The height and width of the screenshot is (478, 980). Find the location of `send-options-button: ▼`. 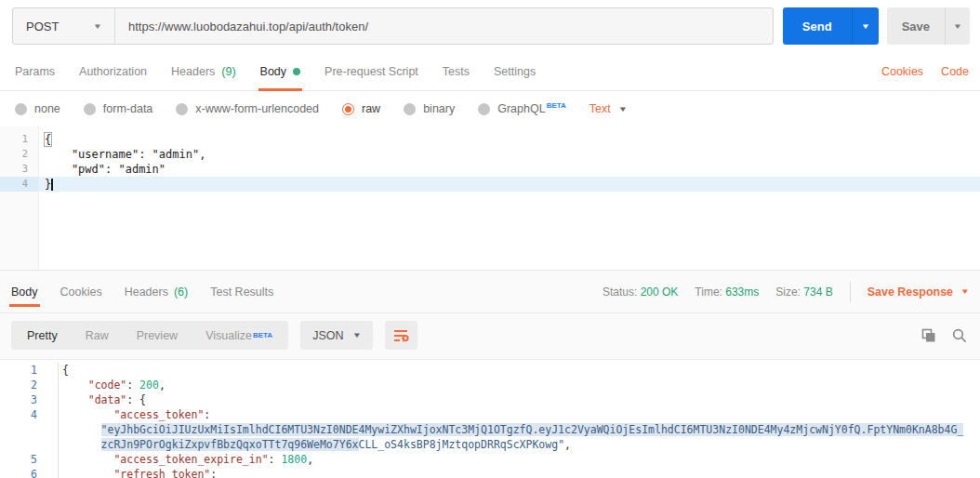

send-options-button: ▼ is located at coordinates (865, 26).